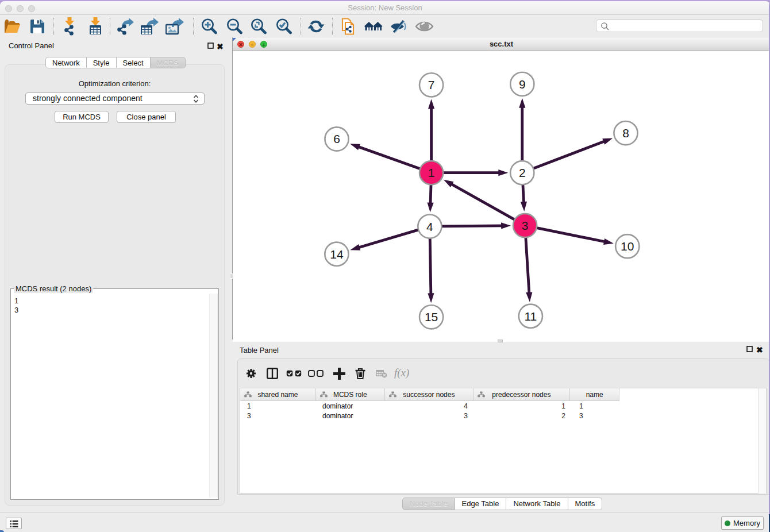 This screenshot has width=770, height=532. I want to click on svg-text: 2, so click(522, 172).